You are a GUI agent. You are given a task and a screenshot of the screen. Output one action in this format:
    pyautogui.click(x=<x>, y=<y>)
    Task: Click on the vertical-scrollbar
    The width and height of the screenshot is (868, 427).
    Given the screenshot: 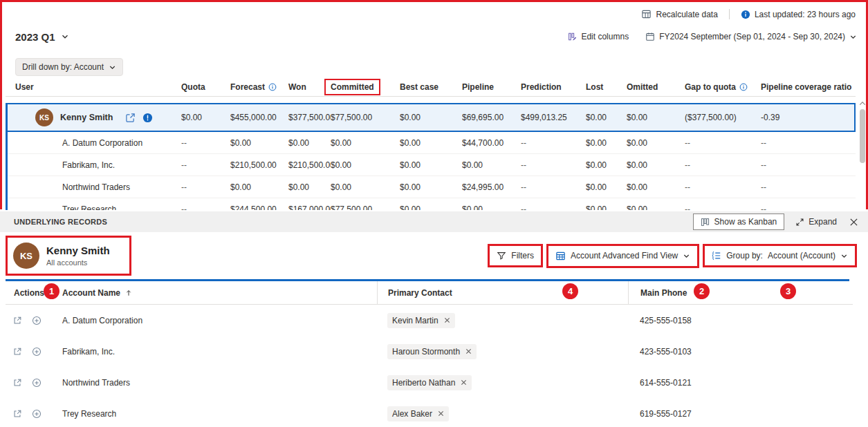 What is the action you would take?
    pyautogui.click(x=862, y=155)
    